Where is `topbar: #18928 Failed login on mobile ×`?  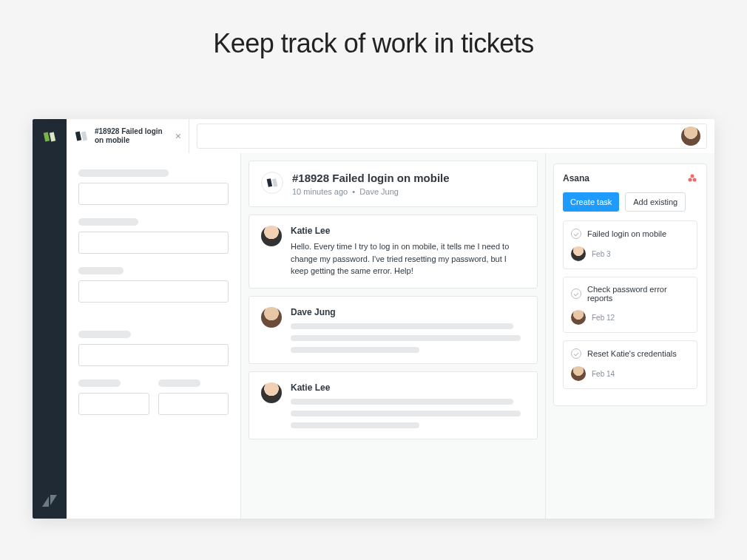 topbar: #18928 Failed login on mobile × is located at coordinates (391, 136).